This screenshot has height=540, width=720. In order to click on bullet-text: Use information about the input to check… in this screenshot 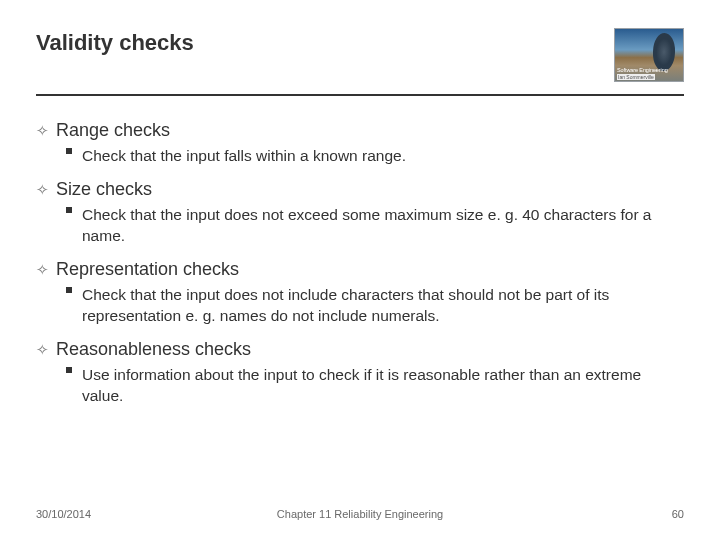, I will do `click(362, 385)`.